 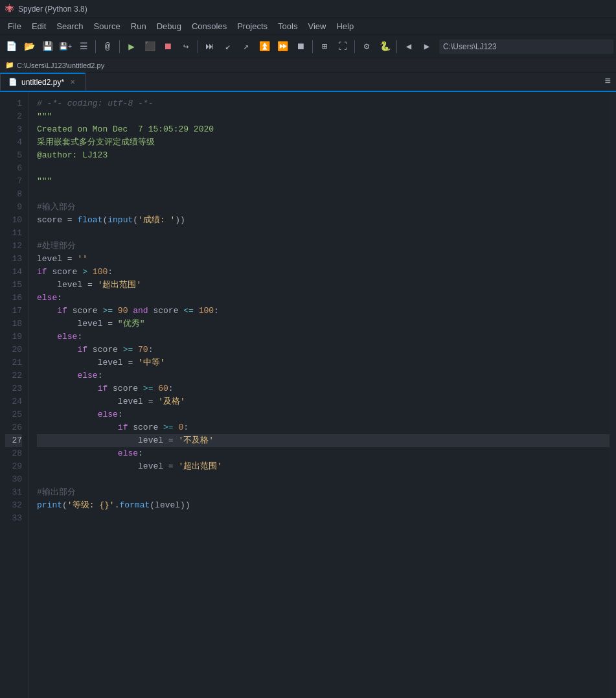 I want to click on title-bar: 🕷 Spyder (Python 3.8), so click(x=308, y=9).